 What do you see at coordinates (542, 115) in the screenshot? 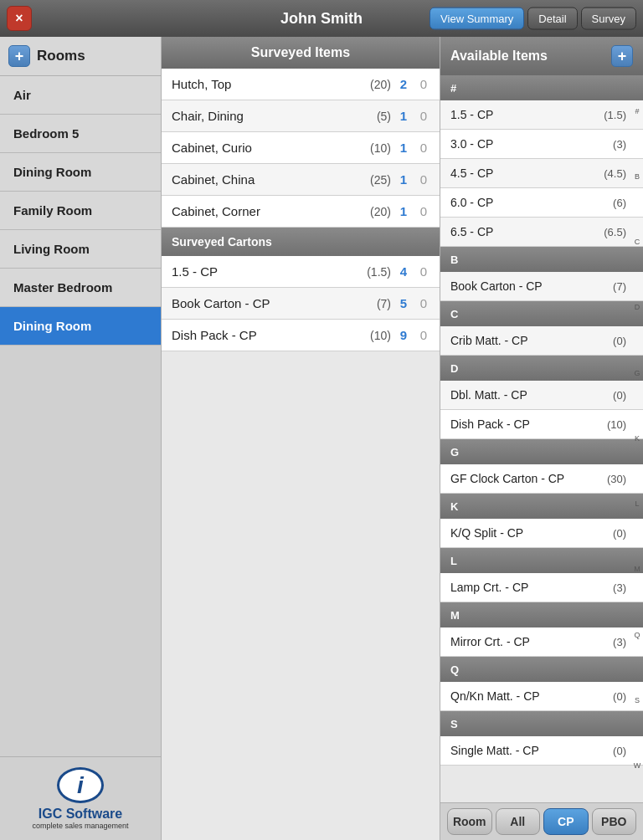
I see `avail-item-row: 1.5 - CP (1.5)` at bounding box center [542, 115].